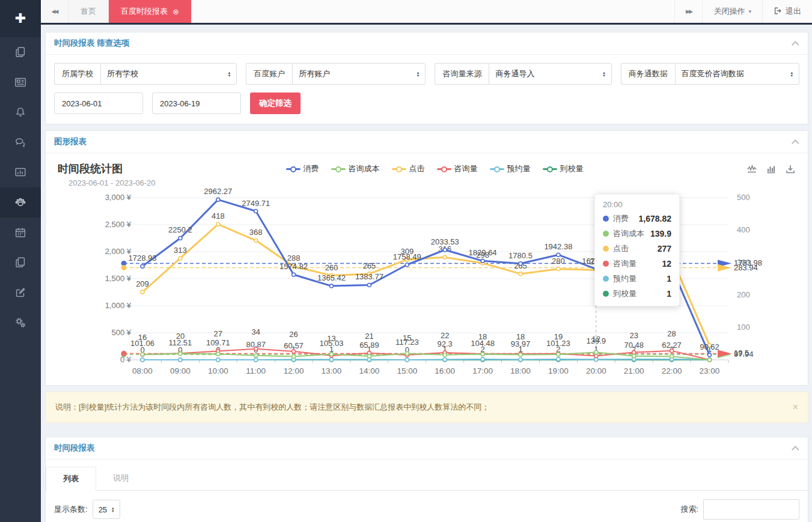  What do you see at coordinates (332, 371) in the screenshot?
I see `svg-text: 13:00` at bounding box center [332, 371].